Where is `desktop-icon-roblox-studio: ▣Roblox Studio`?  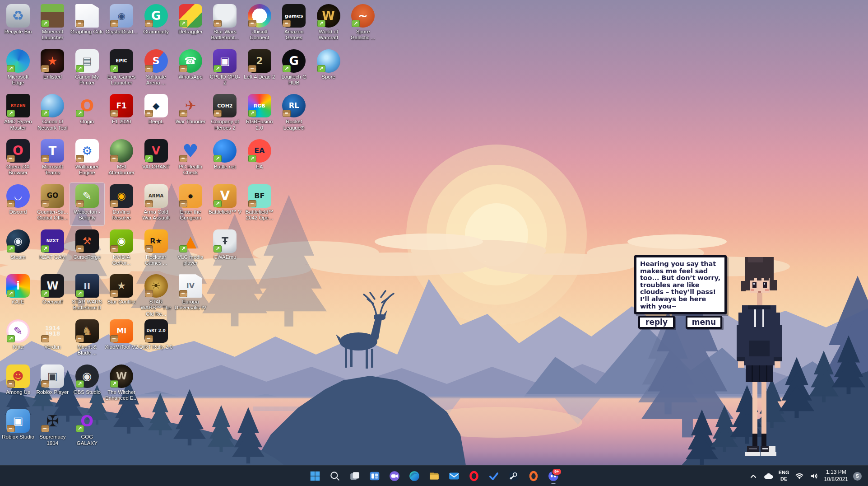 desktop-icon-roblox-studio: ▣Roblox Studio is located at coordinates (18, 429).